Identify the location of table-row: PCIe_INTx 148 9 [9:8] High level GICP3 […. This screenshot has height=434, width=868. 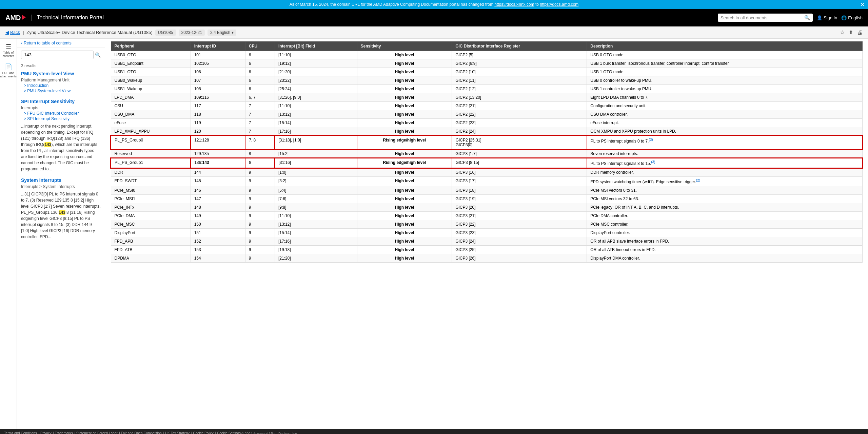
(487, 208).